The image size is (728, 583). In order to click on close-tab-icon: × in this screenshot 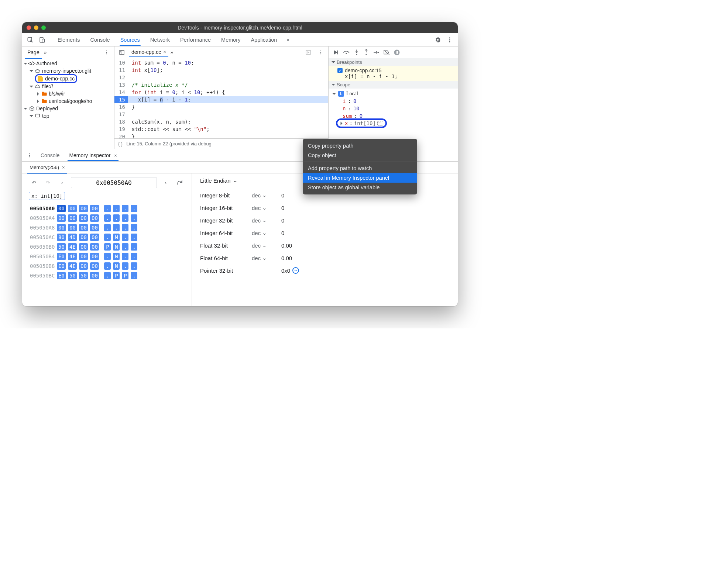, I will do `click(165, 52)`.